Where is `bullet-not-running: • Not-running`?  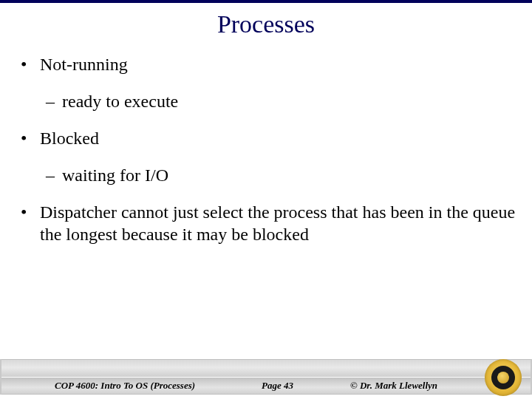 bullet-not-running: • Not-running is located at coordinates (269, 64).